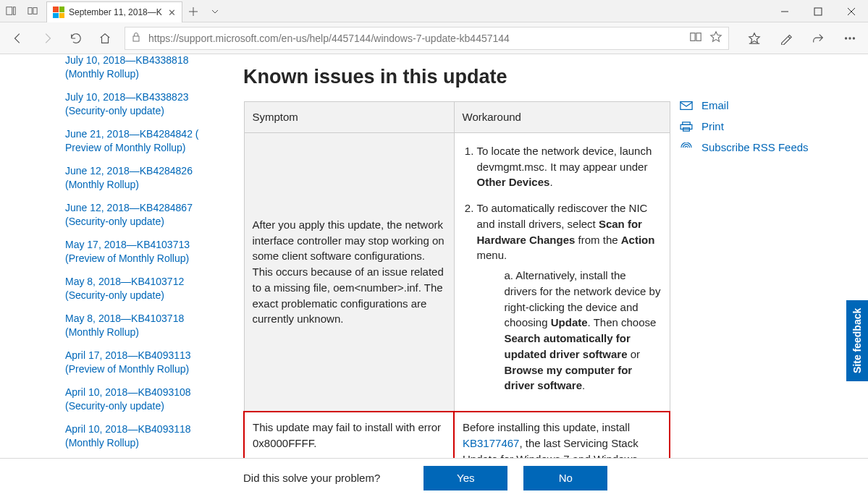 The width and height of the screenshot is (868, 497). Describe the element at coordinates (546, 427) in the screenshot. I see `text: Before installing this update, install` at that location.